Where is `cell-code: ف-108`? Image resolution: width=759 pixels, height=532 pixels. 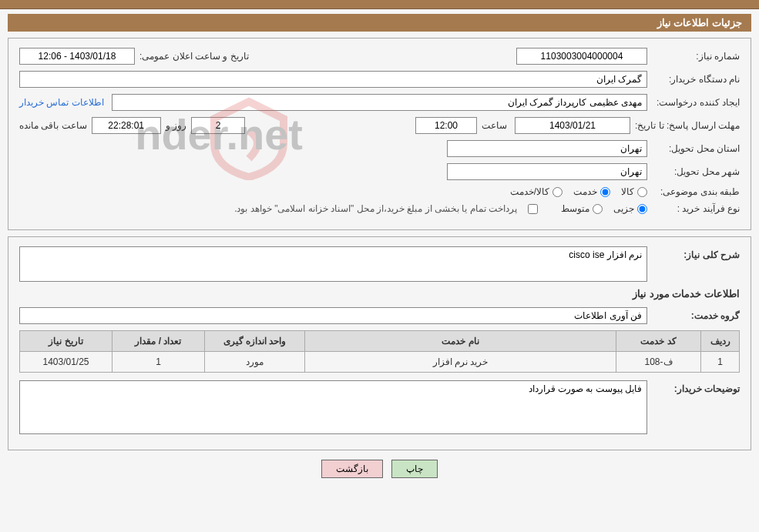 cell-code: ف-108 is located at coordinates (659, 362).